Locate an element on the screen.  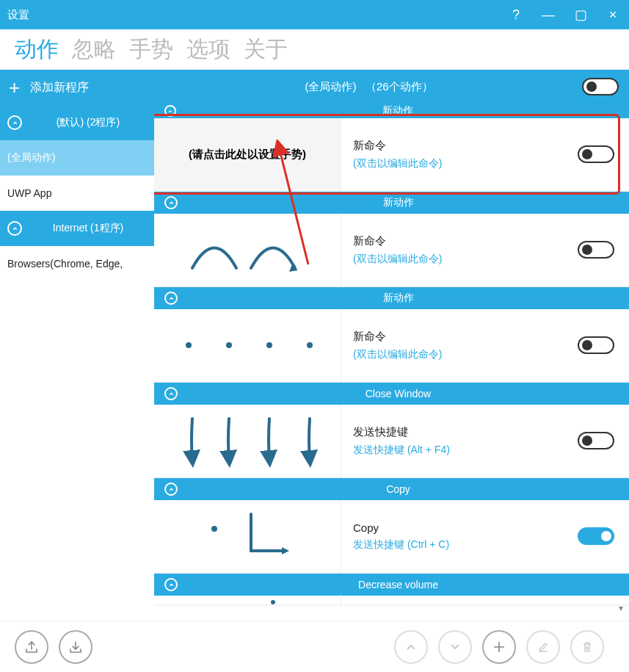
tab-ignore: 忽略 is located at coordinates (94, 50).